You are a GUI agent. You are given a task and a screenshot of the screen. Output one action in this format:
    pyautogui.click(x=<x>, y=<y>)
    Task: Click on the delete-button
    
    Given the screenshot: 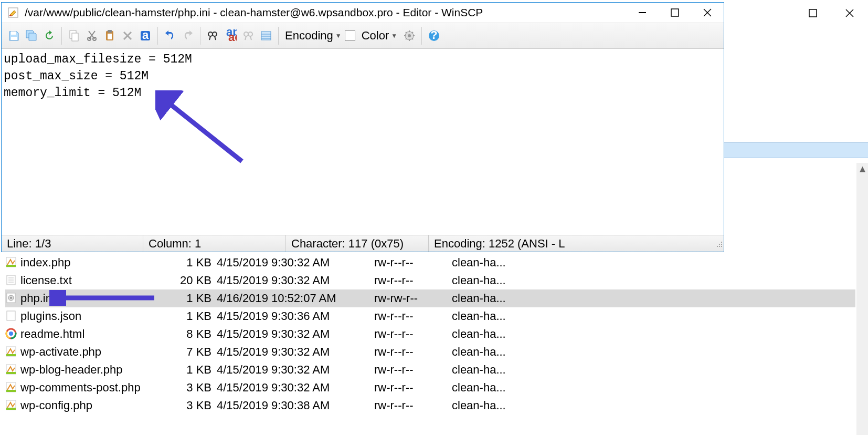 What is the action you would take?
    pyautogui.click(x=128, y=36)
    